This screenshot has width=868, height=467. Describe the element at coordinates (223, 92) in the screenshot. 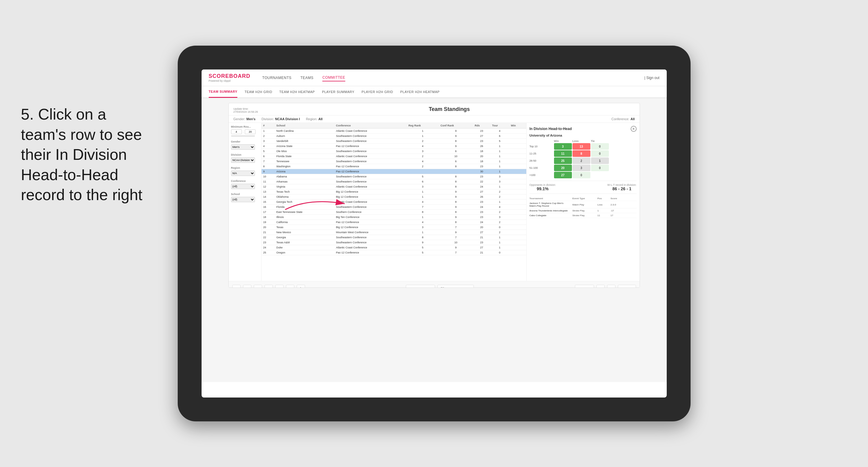

I see `tab-team-summary: TEAM SUMMARY` at that location.